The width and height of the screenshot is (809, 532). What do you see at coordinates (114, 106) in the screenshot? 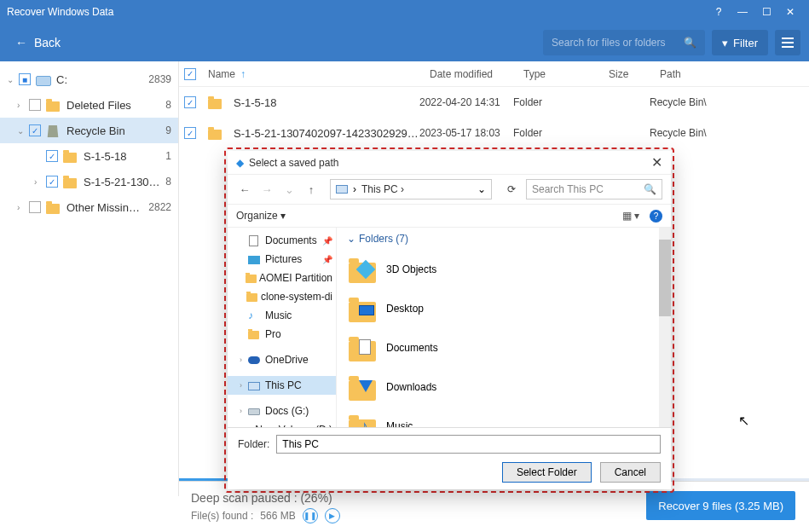
I see `tree-label: Deleted Files` at bounding box center [114, 106].